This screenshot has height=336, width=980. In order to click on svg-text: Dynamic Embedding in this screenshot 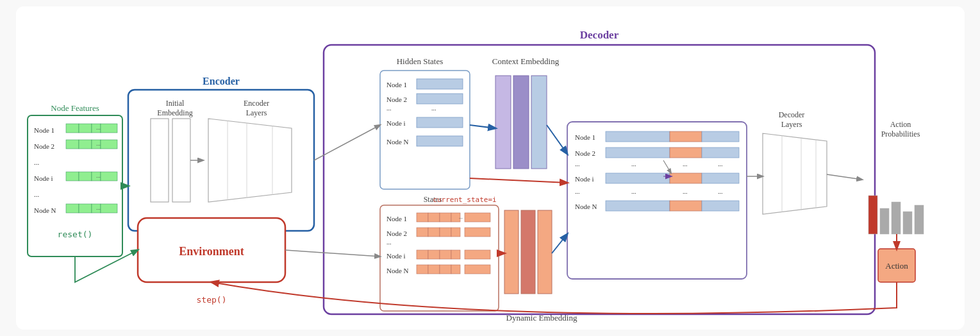, I will do `click(541, 318)`.